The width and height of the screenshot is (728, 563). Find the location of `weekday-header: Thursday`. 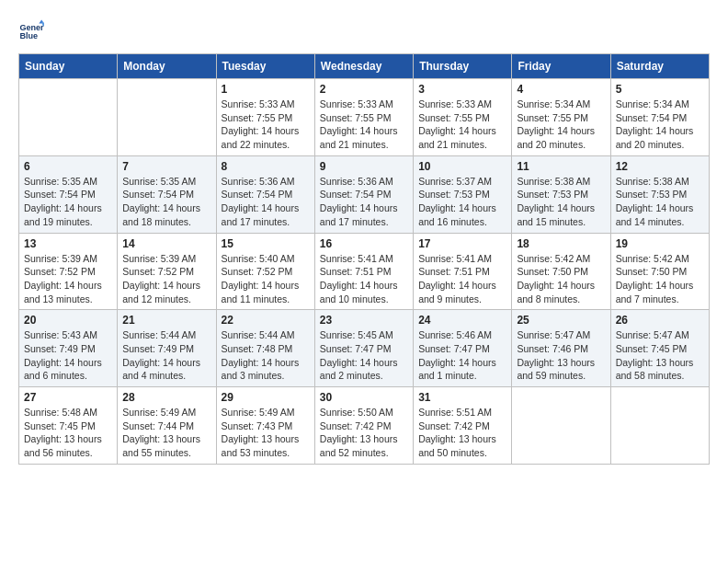

weekday-header: Thursday is located at coordinates (463, 66).